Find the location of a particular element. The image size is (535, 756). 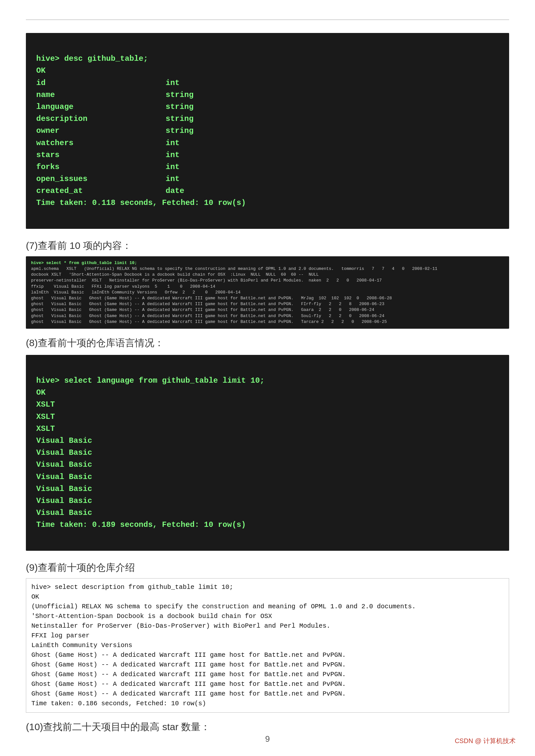

desc-content: hive> select description from github_tab… is located at coordinates (223, 645).